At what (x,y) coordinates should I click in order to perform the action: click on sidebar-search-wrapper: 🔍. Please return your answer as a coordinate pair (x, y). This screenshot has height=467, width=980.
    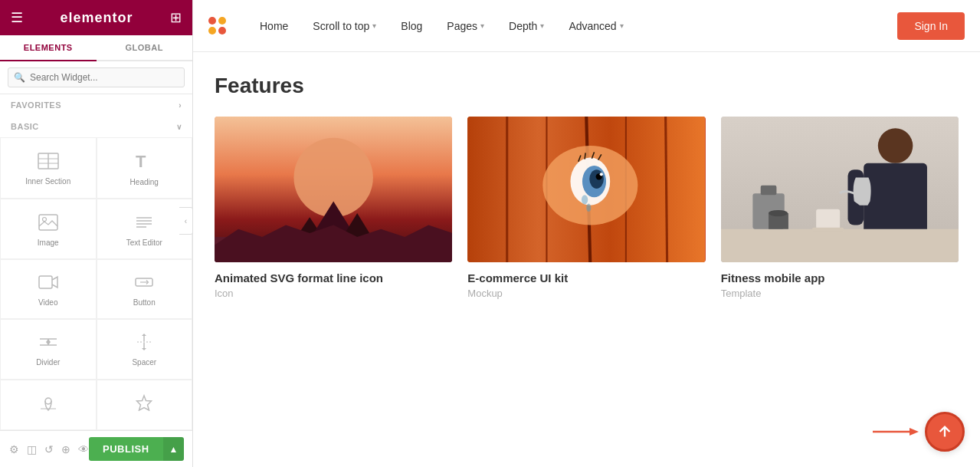
    Looking at the image, I should click on (97, 78).